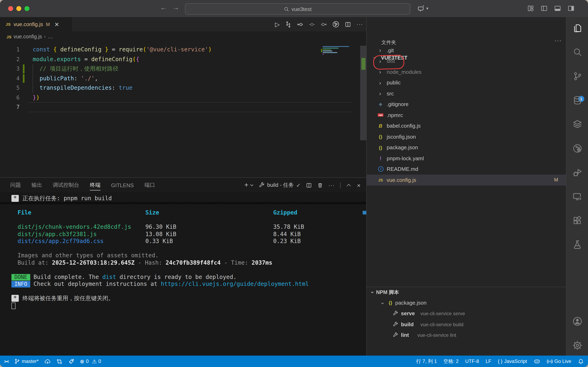 The height and width of the screenshot is (367, 588). What do you see at coordinates (37, 185) in the screenshot?
I see `panel-tab-输出: 输出` at bounding box center [37, 185].